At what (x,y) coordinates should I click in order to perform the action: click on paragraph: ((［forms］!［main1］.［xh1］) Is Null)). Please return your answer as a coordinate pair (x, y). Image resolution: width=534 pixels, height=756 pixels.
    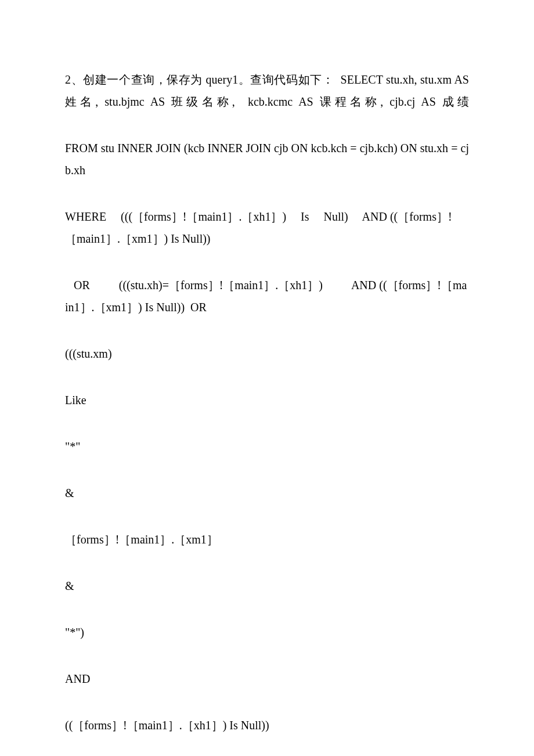
    Looking at the image, I should click on (267, 725).